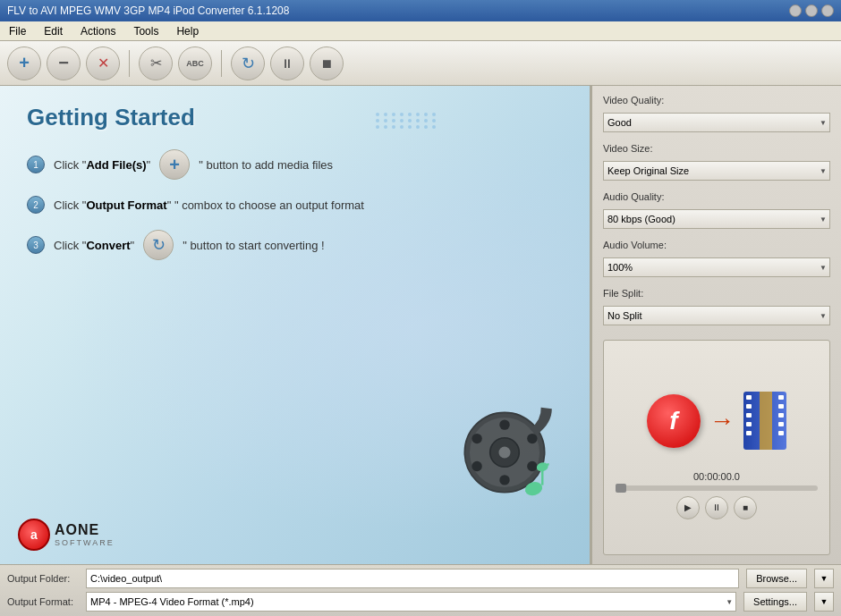  What do you see at coordinates (24, 63) in the screenshot?
I see `add-icon: +` at bounding box center [24, 63].